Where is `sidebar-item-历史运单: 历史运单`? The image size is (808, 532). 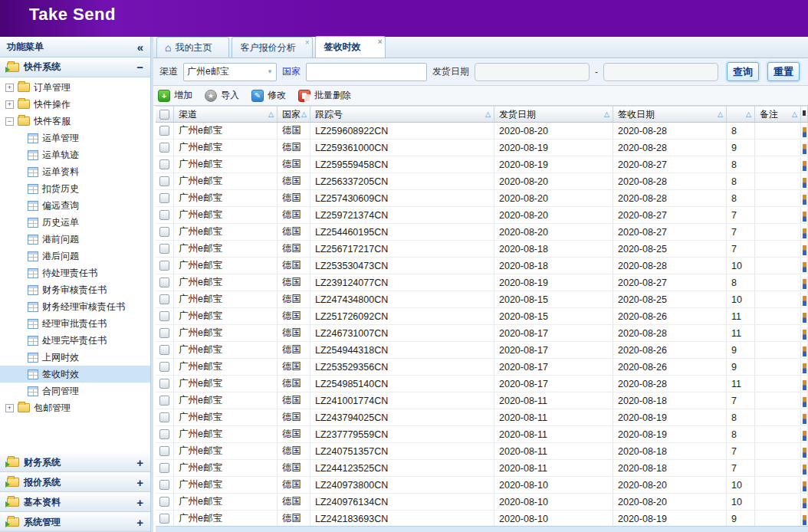 sidebar-item-历史运单: 历史运单 is located at coordinates (75, 222).